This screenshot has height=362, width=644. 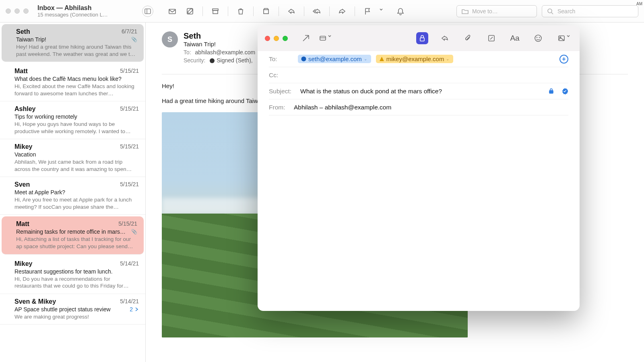 I want to click on toolbar-right: Move to… Search, so click(x=547, y=11).